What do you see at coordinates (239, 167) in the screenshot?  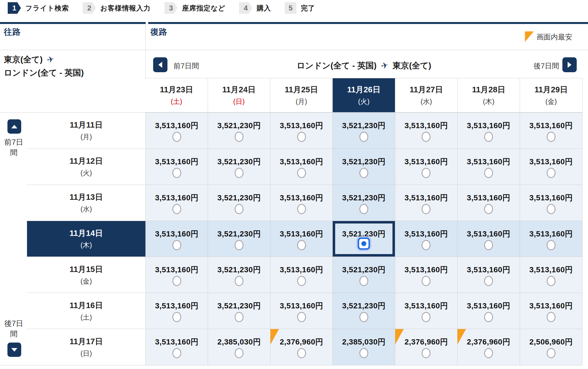 I see `fare-cell-r2c2: 3,521,230円` at bounding box center [239, 167].